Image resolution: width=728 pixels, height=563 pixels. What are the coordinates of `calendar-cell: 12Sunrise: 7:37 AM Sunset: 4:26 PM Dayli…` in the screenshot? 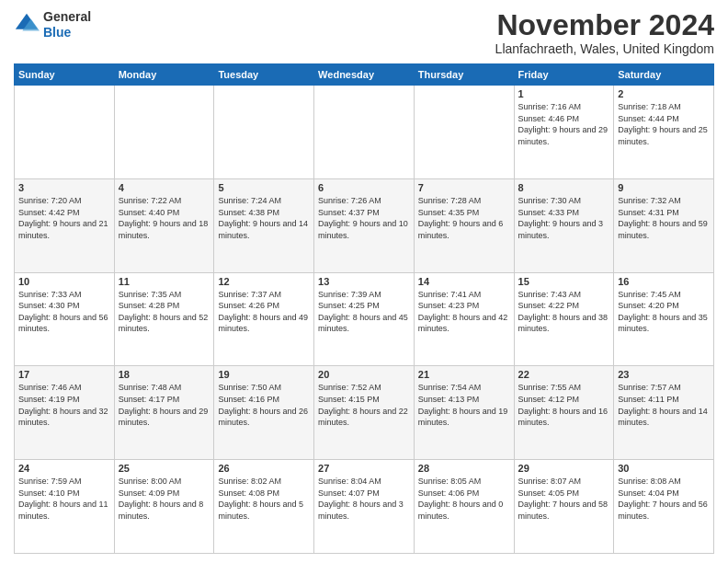 It's located at (265, 319).